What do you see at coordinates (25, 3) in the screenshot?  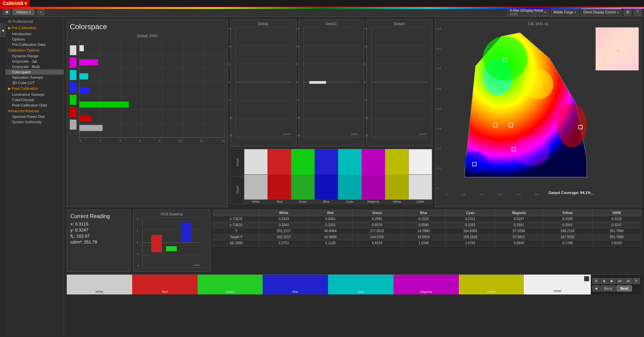 I see `logo-dropdown-arrow: ▾` at bounding box center [25, 3].